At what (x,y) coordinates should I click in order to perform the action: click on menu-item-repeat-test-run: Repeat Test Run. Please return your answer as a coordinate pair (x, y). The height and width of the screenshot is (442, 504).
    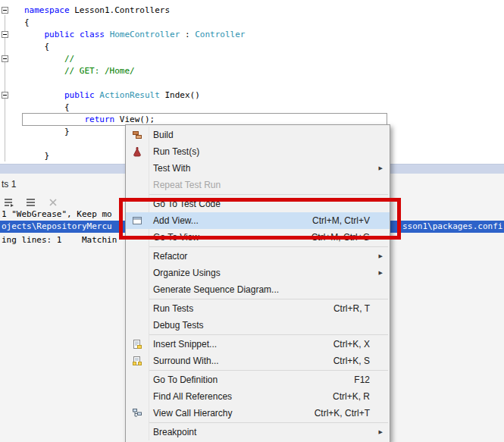
    Looking at the image, I should click on (258, 185).